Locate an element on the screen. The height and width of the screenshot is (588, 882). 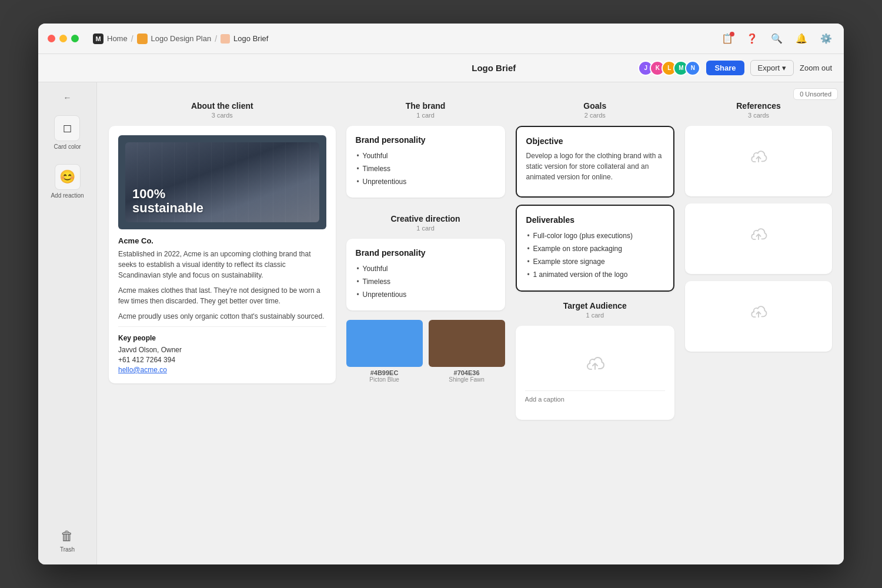
column-brand: The brand 1 card Brand personality Youth… is located at coordinates (426, 262).